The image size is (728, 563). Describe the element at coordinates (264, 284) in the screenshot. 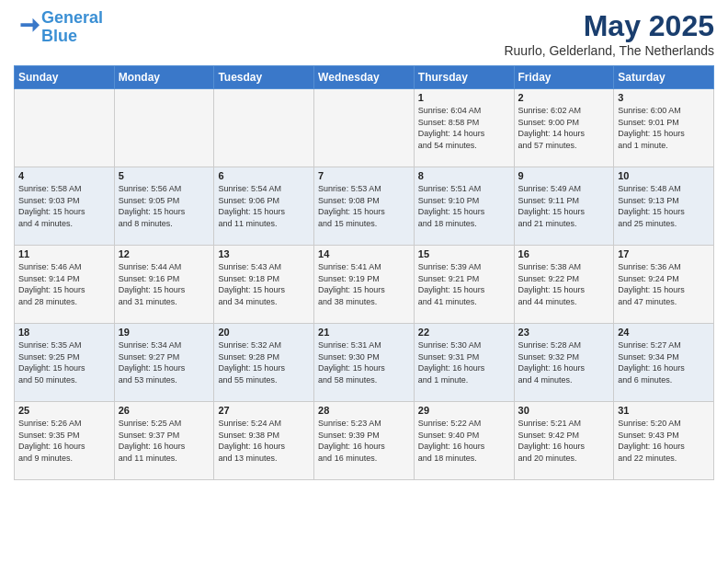

I see `day-info: Sunrise: 5:43 AMSunset: 9:18 PMDaylight:…` at that location.